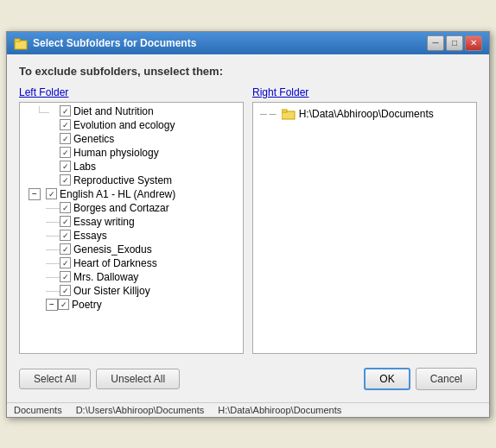 This screenshot has height=448, width=496. What do you see at coordinates (66, 110) in the screenshot?
I see `checkbox-diet` at bounding box center [66, 110].